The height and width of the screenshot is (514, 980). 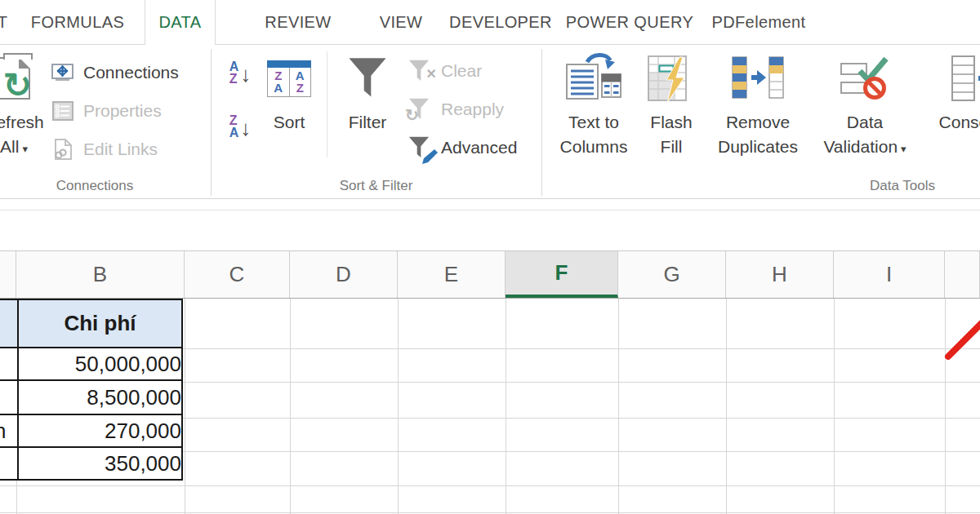 What do you see at coordinates (452, 274) in the screenshot?
I see `column-header-e: E` at bounding box center [452, 274].